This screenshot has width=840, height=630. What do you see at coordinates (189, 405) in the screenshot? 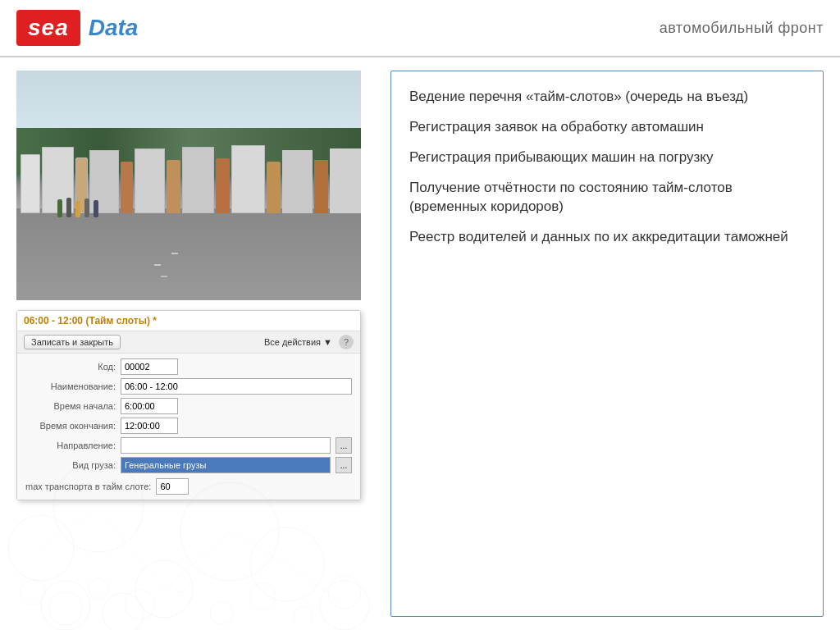
I see `form-screenshot: 06:00 - 12:00 (Тайм слоты) * Записать и …` at bounding box center [189, 405].